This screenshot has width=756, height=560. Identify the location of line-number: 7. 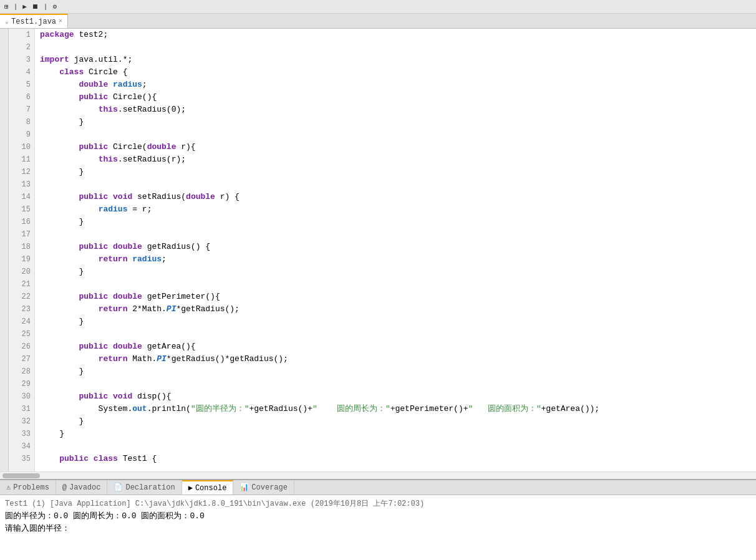
(21, 110).